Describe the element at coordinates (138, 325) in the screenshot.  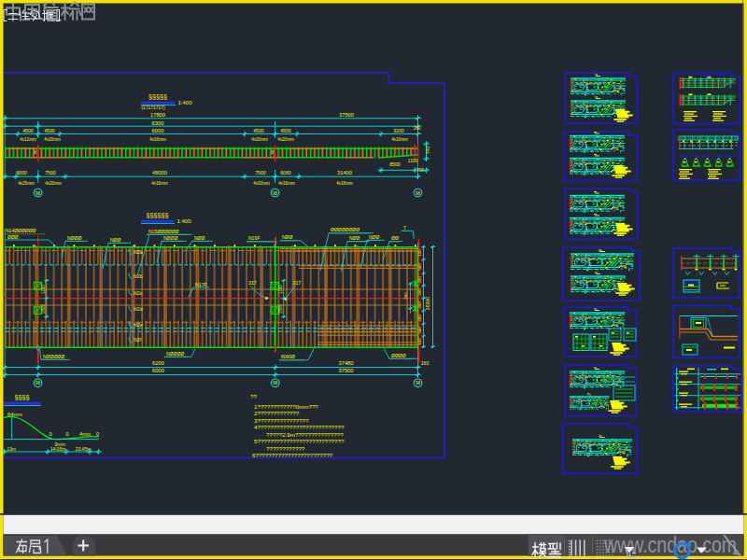
I see `svg-text: N2e` at that location.